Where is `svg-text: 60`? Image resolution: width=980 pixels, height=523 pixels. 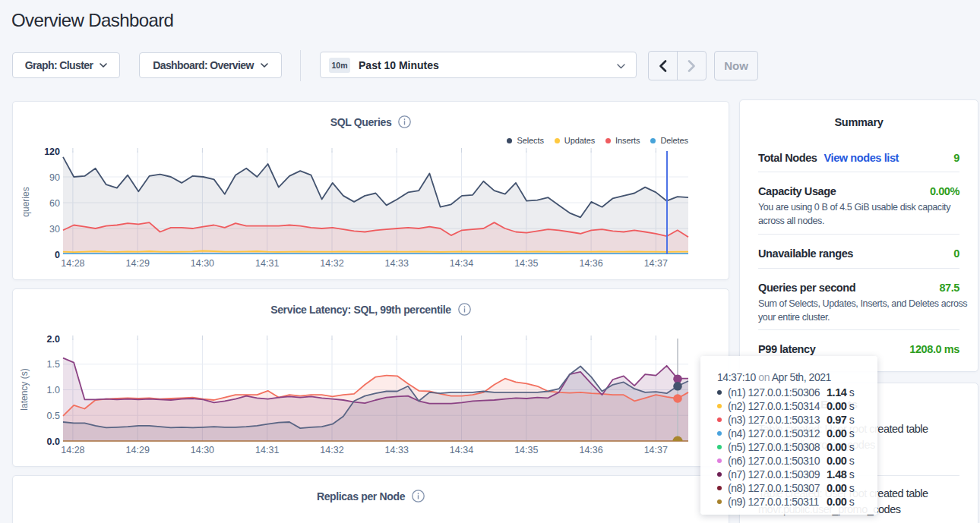 svg-text: 60 is located at coordinates (55, 203).